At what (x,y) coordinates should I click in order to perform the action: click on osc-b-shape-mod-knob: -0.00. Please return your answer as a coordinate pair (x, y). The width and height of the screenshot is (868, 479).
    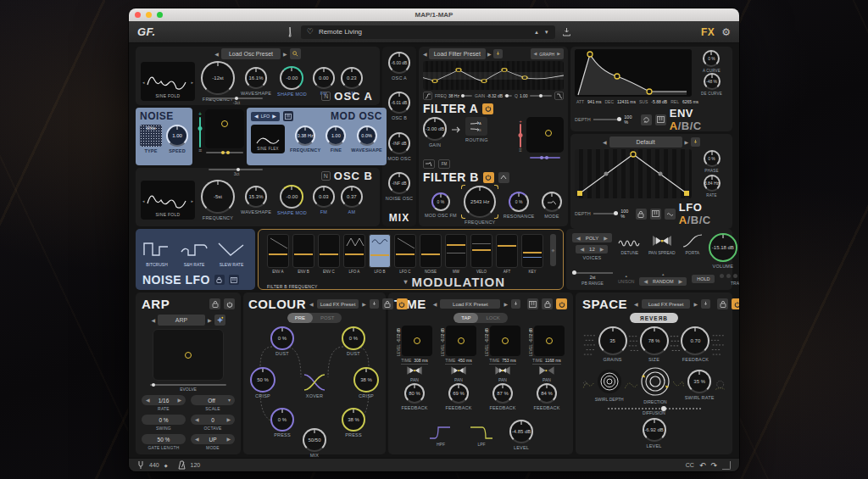
    Looking at the image, I should click on (292, 197).